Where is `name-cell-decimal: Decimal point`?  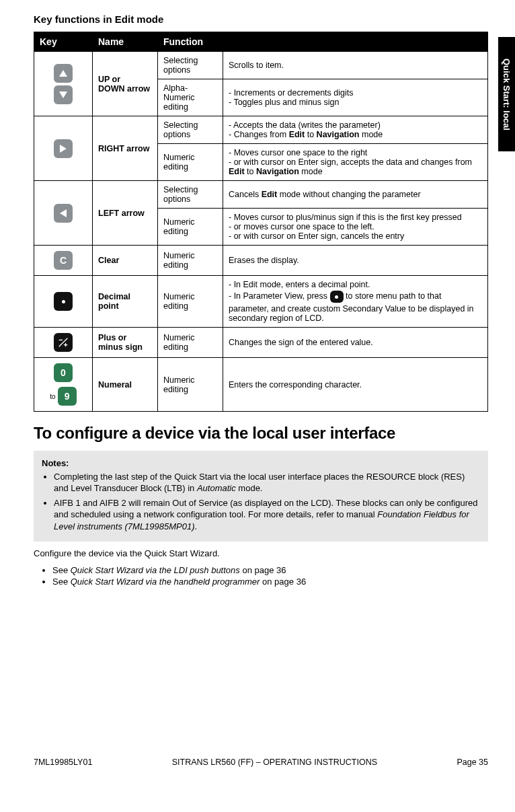
name-cell-decimal: Decimal point is located at coordinates (125, 301).